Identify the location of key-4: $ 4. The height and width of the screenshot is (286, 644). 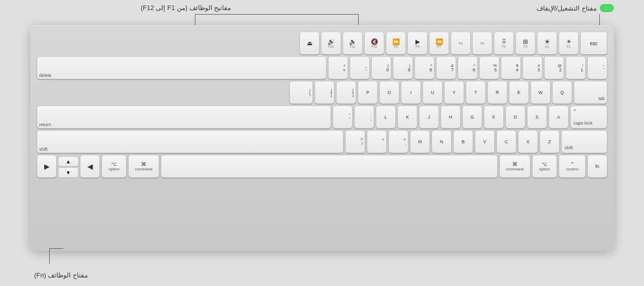
(511, 68).